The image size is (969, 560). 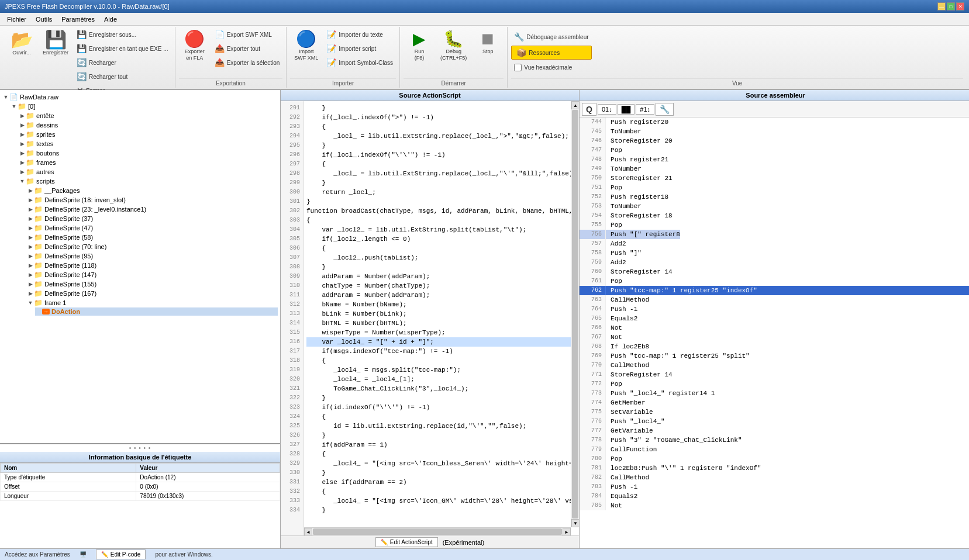 What do you see at coordinates (152, 293) in the screenshot?
I see `tree-ds167: ▶ 📁 DefineSprite (167)` at bounding box center [152, 293].